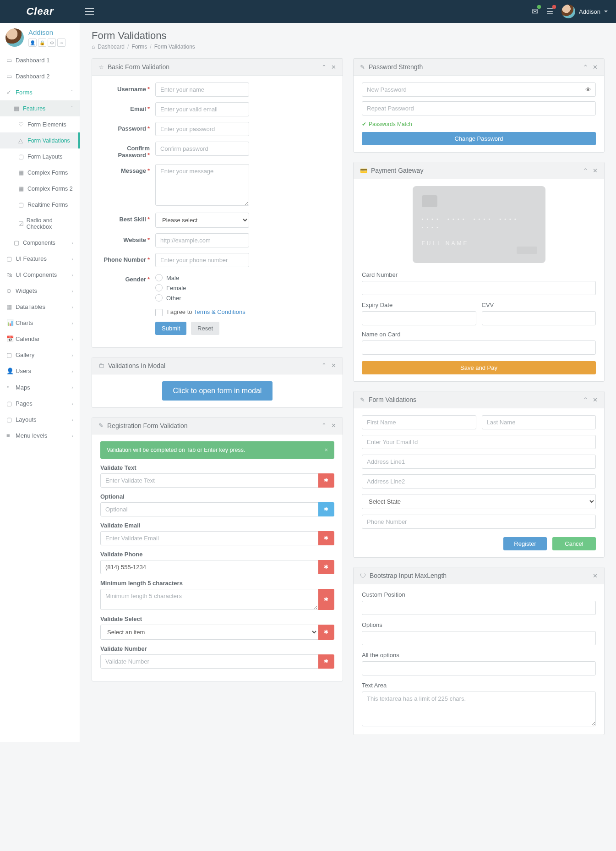  Describe the element at coordinates (147, 426) in the screenshot. I see `panel-title: Registration Form Validation` at that location.